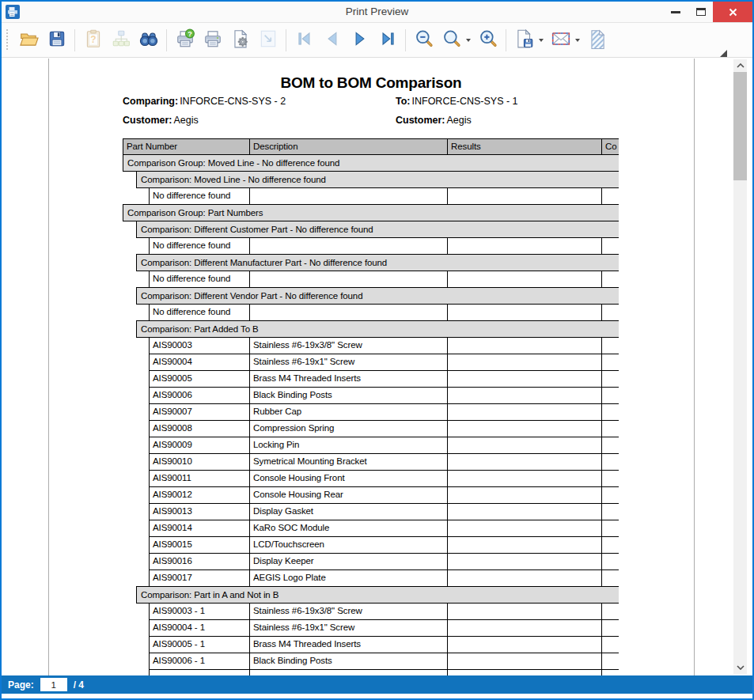 The image size is (754, 700). What do you see at coordinates (54, 685) in the screenshot?
I see `page-number-input` at bounding box center [54, 685].